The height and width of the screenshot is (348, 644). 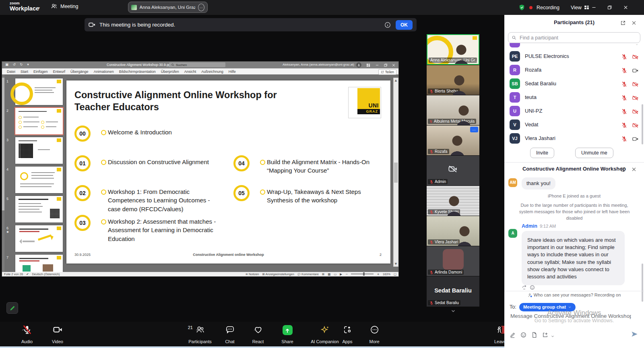 I want to click on chat-privacy-note: Who can see your messages? Recording on, so click(x=574, y=295).